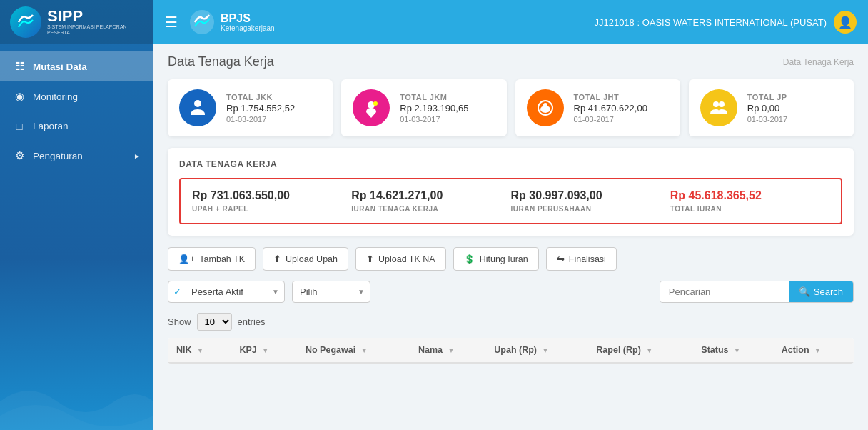  Describe the element at coordinates (401, 259) in the screenshot. I see `upload-tk-na-button: ⬆ Upload TK NA` at that location.